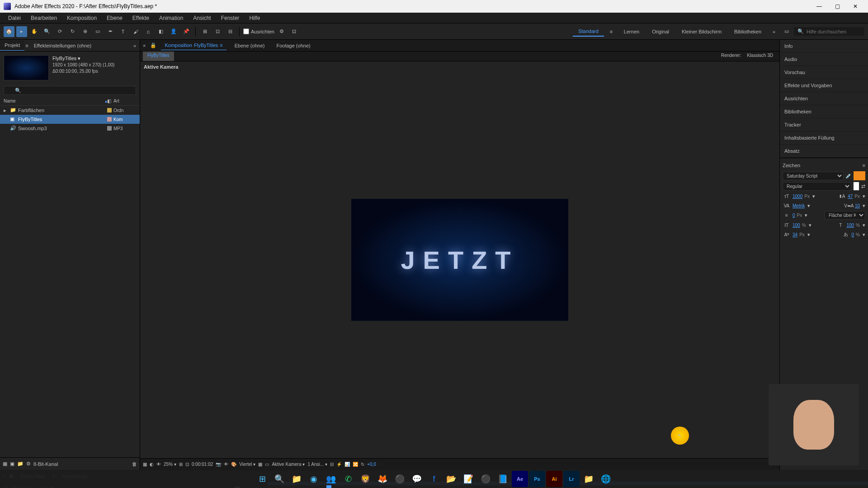  Describe the element at coordinates (632, 32) in the screenshot. I see `workspace-lernen: Lernen` at that location.